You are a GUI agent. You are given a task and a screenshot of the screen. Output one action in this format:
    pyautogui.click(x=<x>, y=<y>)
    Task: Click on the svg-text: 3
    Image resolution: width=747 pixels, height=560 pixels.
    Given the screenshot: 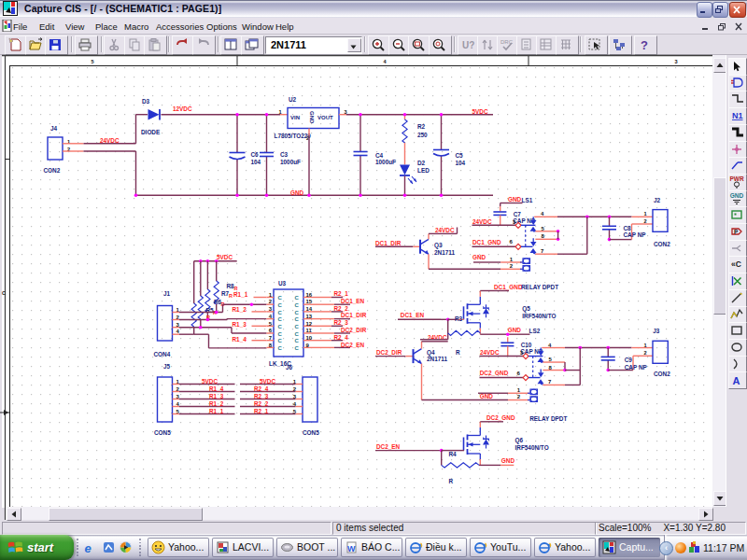 What is the action you would take?
    pyautogui.click(x=676, y=62)
    